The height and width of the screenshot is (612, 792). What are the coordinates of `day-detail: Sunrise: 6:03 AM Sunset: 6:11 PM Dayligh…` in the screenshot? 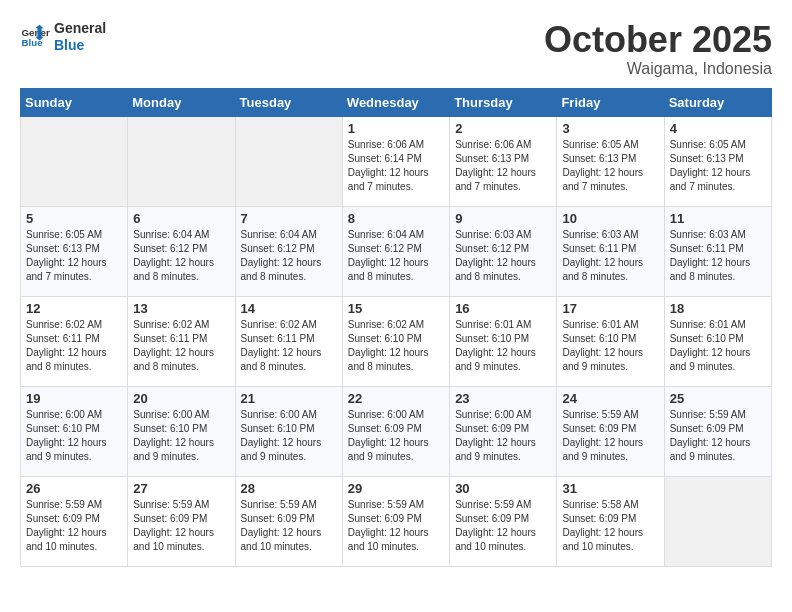 It's located at (610, 256).